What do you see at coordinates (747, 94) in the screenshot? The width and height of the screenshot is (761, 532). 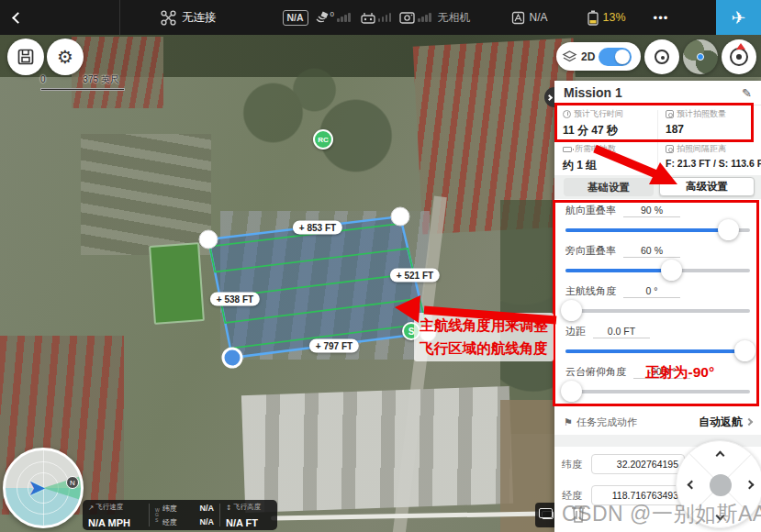 I see `edit-mission-button: ✎` at bounding box center [747, 94].